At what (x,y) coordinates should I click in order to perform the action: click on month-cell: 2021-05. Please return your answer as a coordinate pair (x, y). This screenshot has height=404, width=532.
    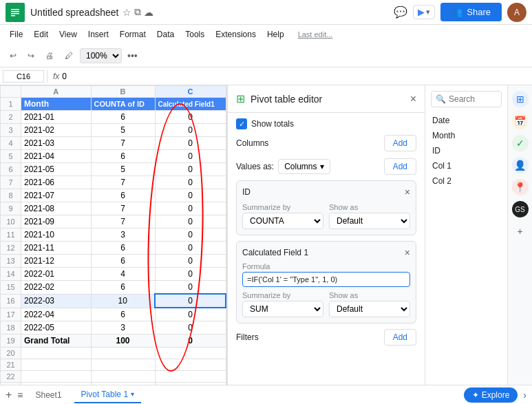
    Looking at the image, I should click on (56, 169).